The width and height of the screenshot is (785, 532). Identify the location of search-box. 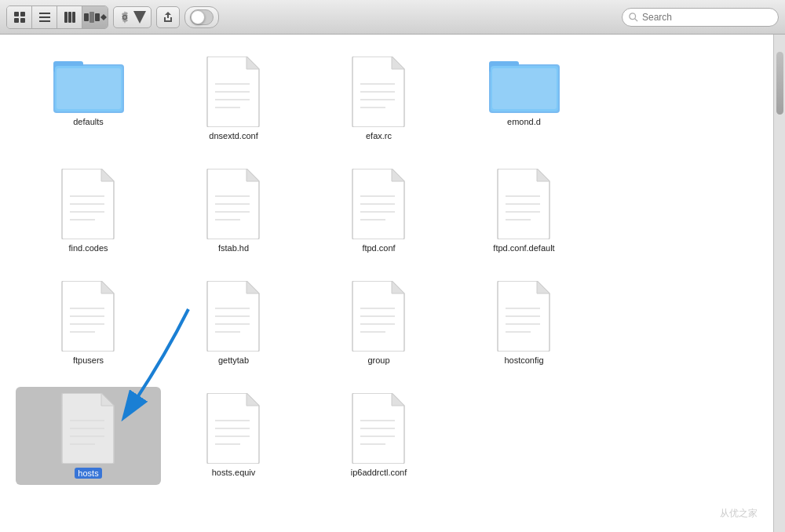
(700, 17).